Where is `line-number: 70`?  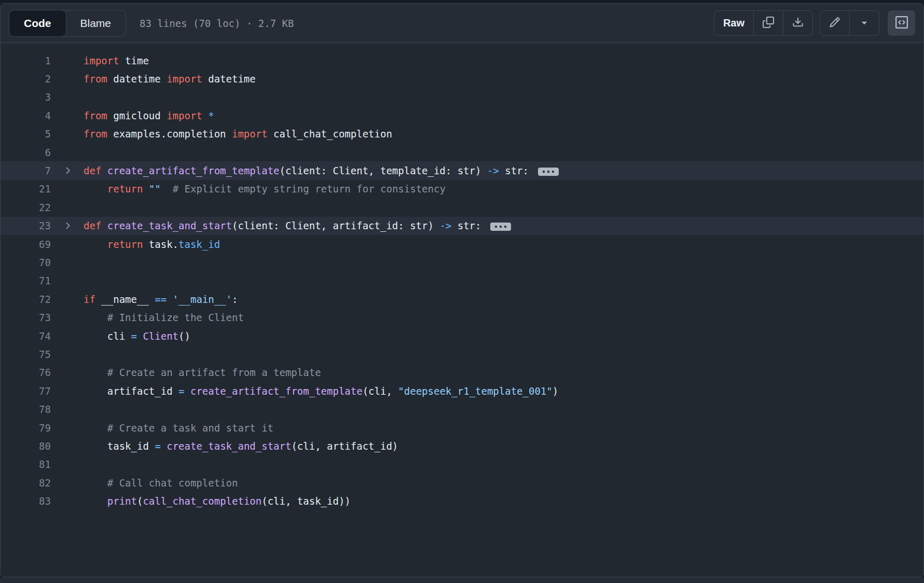
line-number: 70 is located at coordinates (26, 262).